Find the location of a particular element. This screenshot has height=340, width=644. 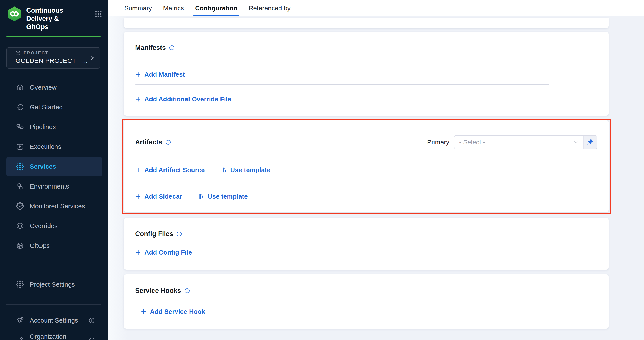

tab-referenced-by: Referenced by is located at coordinates (270, 8).